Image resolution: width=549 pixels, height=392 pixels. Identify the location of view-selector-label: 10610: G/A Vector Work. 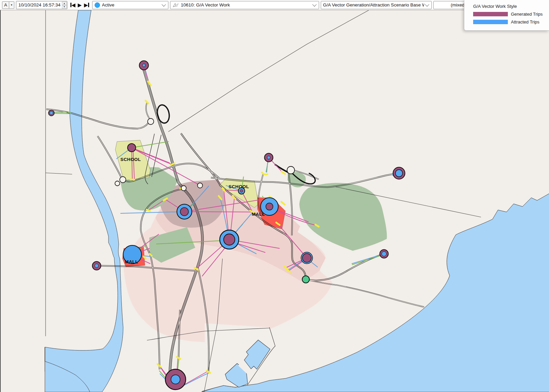
(205, 5).